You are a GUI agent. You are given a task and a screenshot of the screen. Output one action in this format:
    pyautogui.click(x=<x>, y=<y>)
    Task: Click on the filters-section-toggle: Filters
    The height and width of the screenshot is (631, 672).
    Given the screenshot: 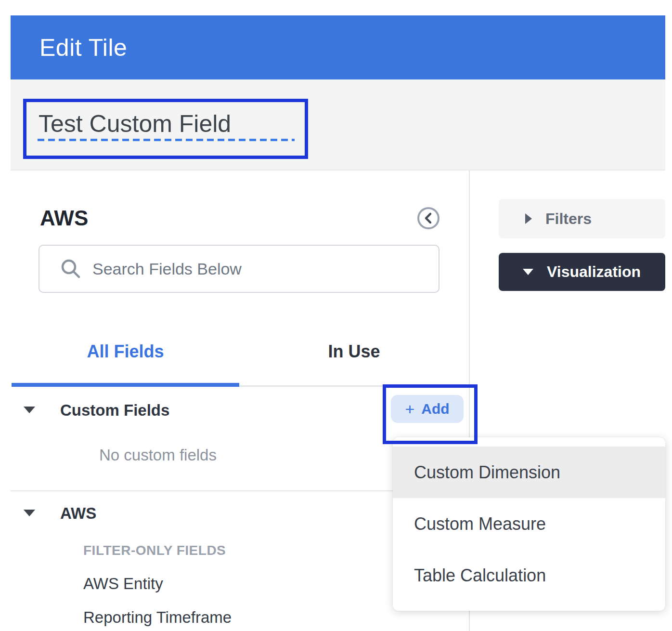 What is the action you would take?
    pyautogui.click(x=582, y=219)
    